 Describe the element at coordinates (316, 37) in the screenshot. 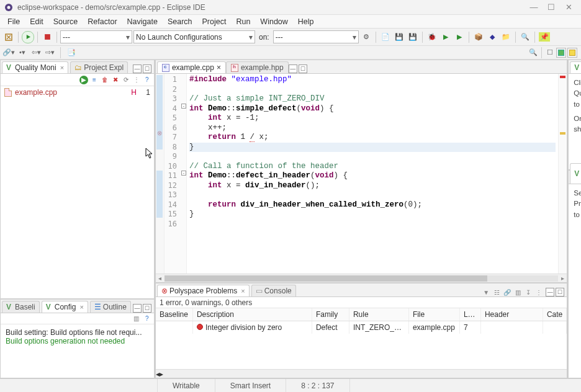

I see `launch-target-select: ---▾` at that location.